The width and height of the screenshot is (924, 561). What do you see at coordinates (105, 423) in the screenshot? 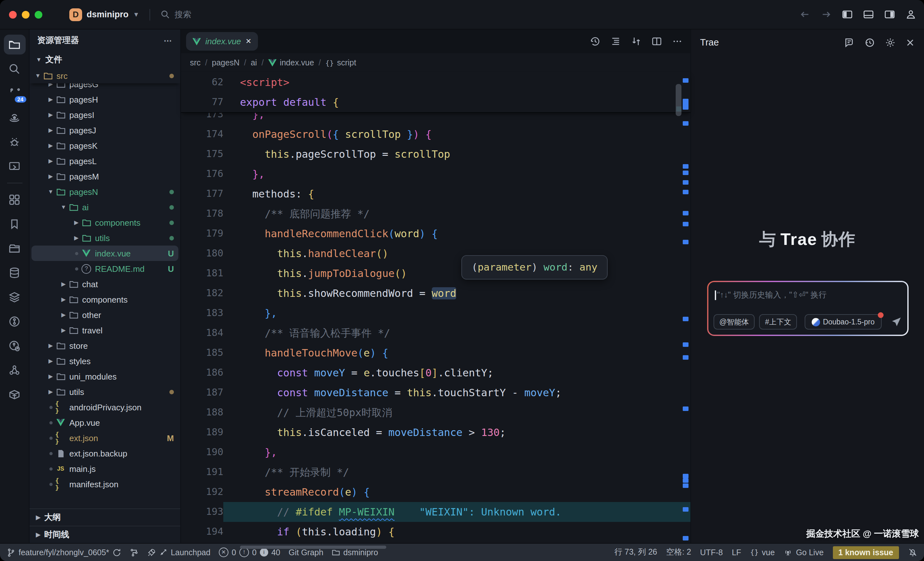
I see `tree-file-App.vue: App.vue` at bounding box center [105, 423].